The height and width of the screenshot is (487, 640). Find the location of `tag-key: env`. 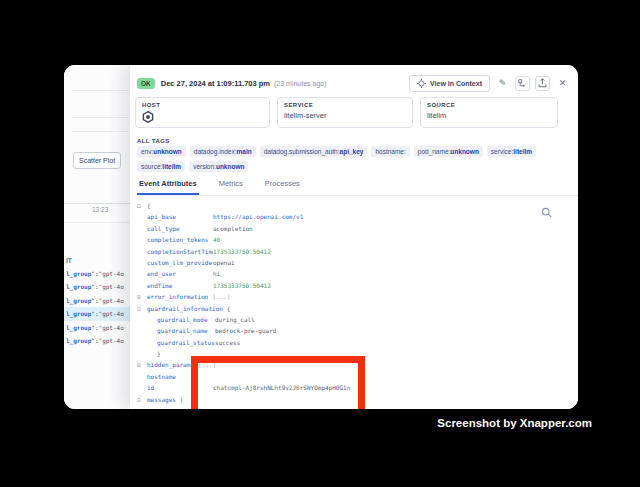

tag-key: env is located at coordinates (147, 152).